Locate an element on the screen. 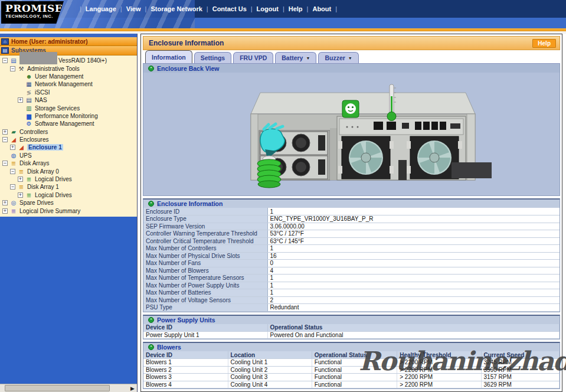  row-label: Max Number of Controllers is located at coordinates (205, 249).